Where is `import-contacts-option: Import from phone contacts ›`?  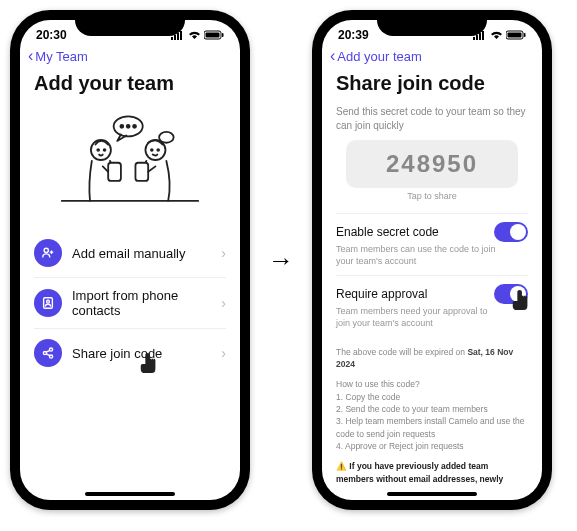 import-contacts-option: Import from phone contacts › is located at coordinates (130, 304).